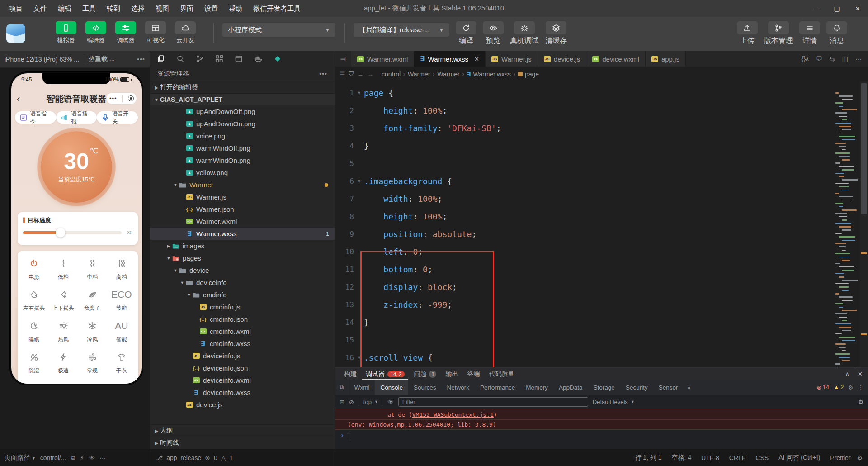 This screenshot has width=868, height=466. What do you see at coordinates (343, 74) in the screenshot?
I see `outline-list-icon: ☰` at bounding box center [343, 74].